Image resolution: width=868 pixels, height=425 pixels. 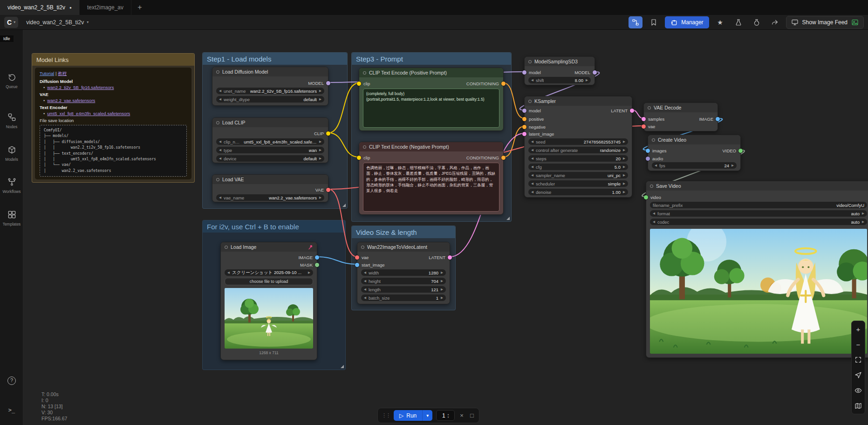 What do you see at coordinates (12, 410) in the screenshot?
I see `terminal-button: >_` at bounding box center [12, 410].